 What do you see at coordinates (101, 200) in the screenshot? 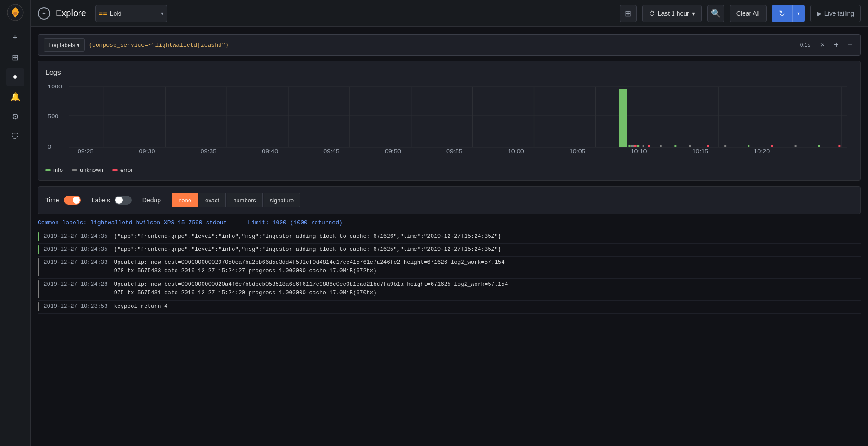
I see `labels-toggle-label: Labels` at bounding box center [101, 200].